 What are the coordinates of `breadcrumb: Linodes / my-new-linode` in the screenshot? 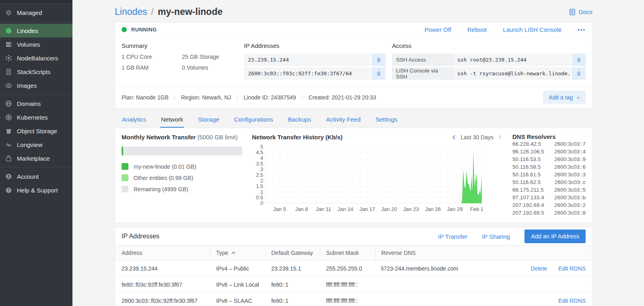 It's located at (169, 12).